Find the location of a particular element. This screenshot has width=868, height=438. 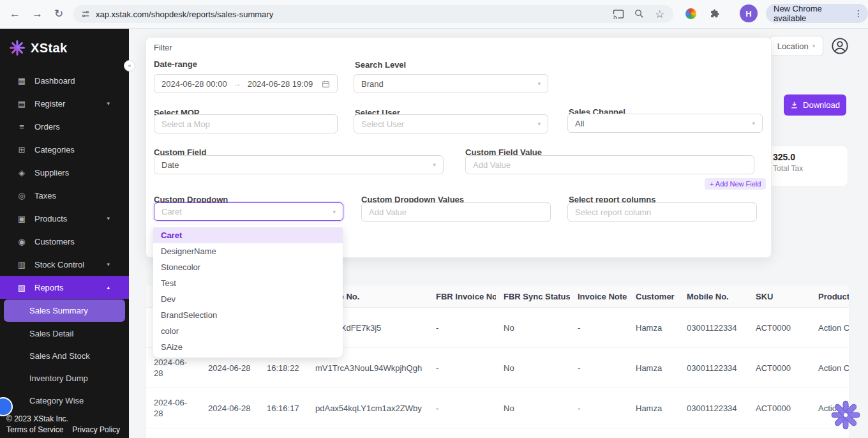

dropdown-option-test: Test is located at coordinates (248, 283).